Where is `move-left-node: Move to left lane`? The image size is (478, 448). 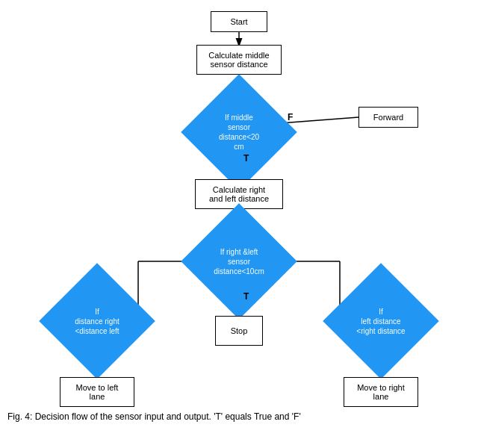
move-left-node: Move to left lane is located at coordinates (97, 392).